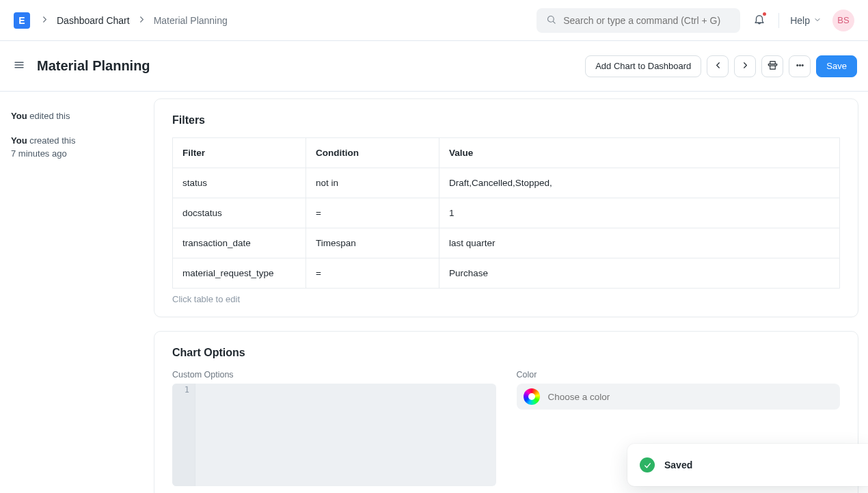 The height and width of the screenshot is (493, 868). Describe the element at coordinates (52, 141) in the screenshot. I see `activity-created-verb: created this` at that location.